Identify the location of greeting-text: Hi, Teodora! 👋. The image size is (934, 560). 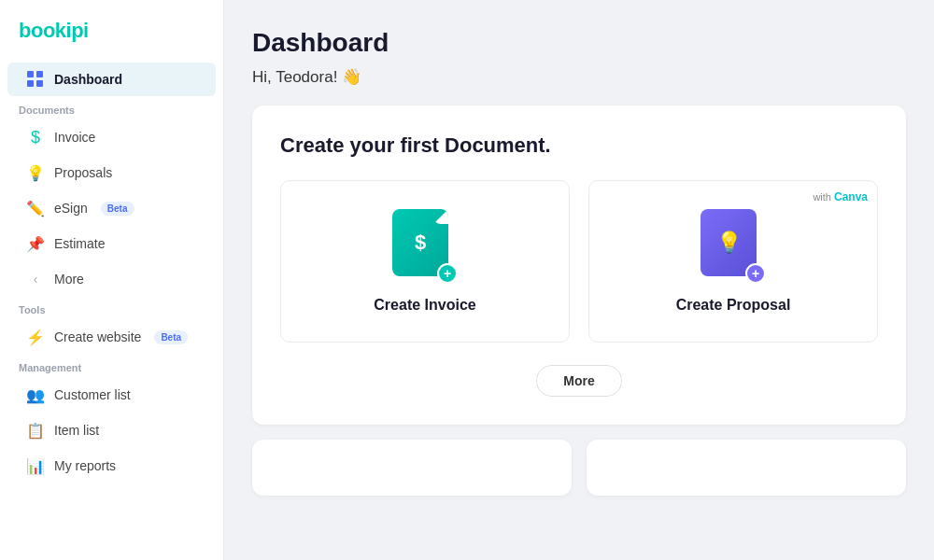
(579, 77).